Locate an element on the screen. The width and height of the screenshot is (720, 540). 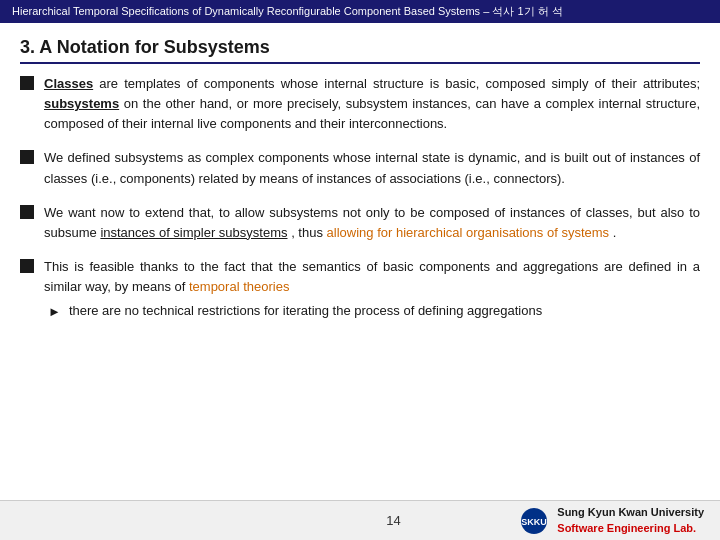
footer-logo: SKKU Sung Kyun Kwan University Software … is located at coordinates (612, 520).